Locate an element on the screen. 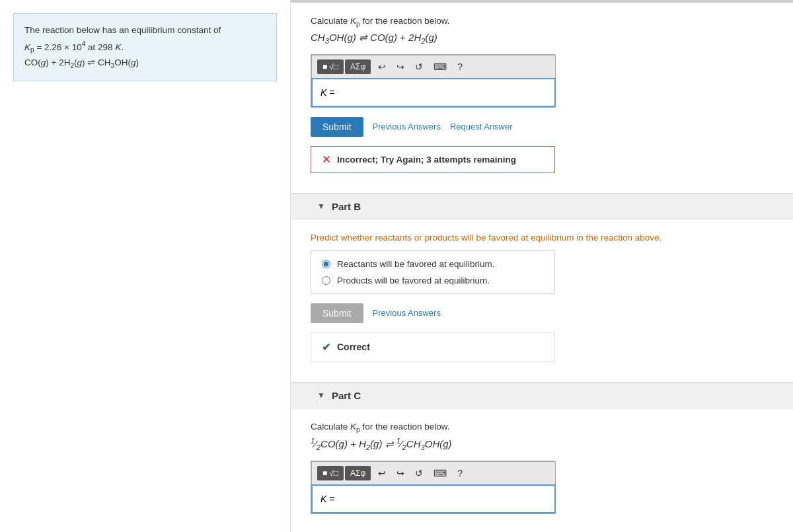 The image size is (793, 532). part-a-k-label: K = is located at coordinates (328, 93).